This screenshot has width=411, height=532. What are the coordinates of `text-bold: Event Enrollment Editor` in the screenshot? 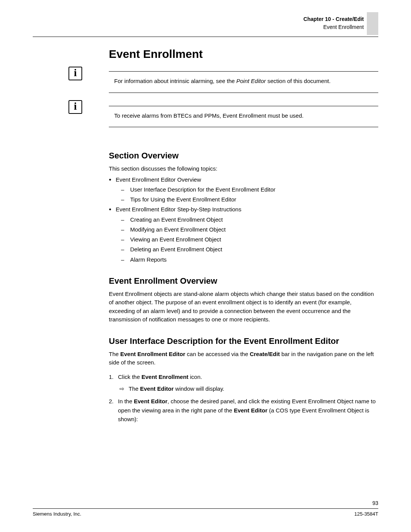 It's located at (153, 354).